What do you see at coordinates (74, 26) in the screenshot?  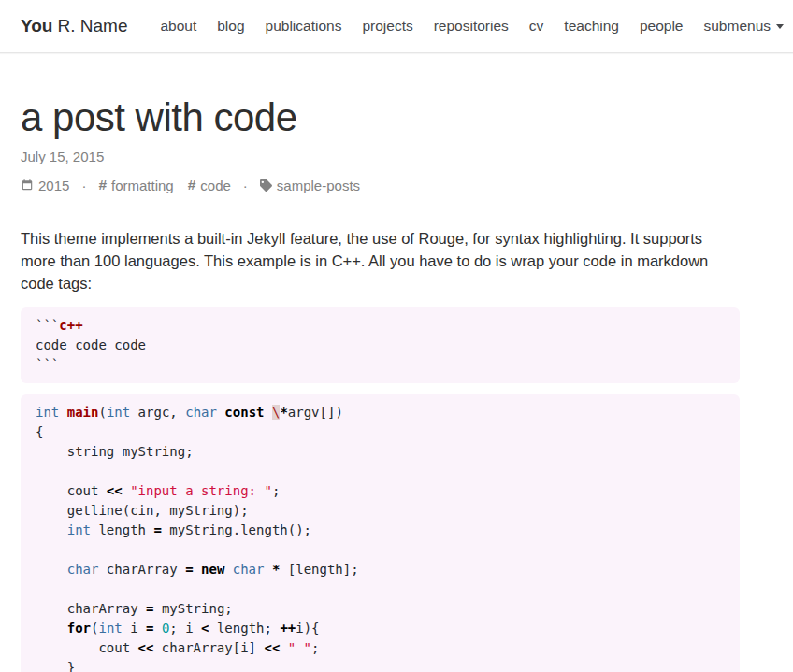 I see `site-brand: YouR. Name` at bounding box center [74, 26].